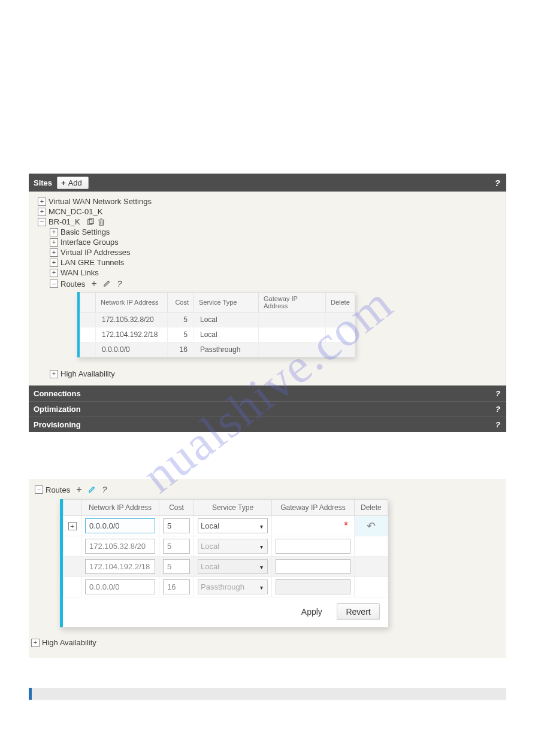 The width and height of the screenshot is (535, 756). Describe the element at coordinates (358, 612) in the screenshot. I see `revert-button: Revert` at that location.